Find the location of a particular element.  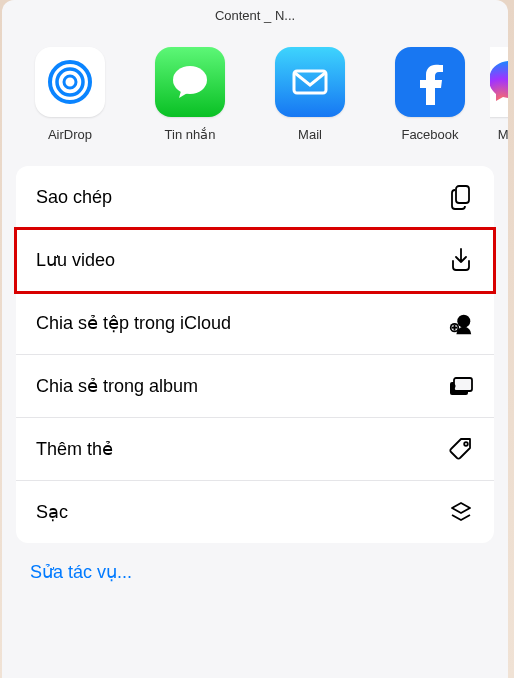

app-label: Facebook is located at coordinates (430, 134).